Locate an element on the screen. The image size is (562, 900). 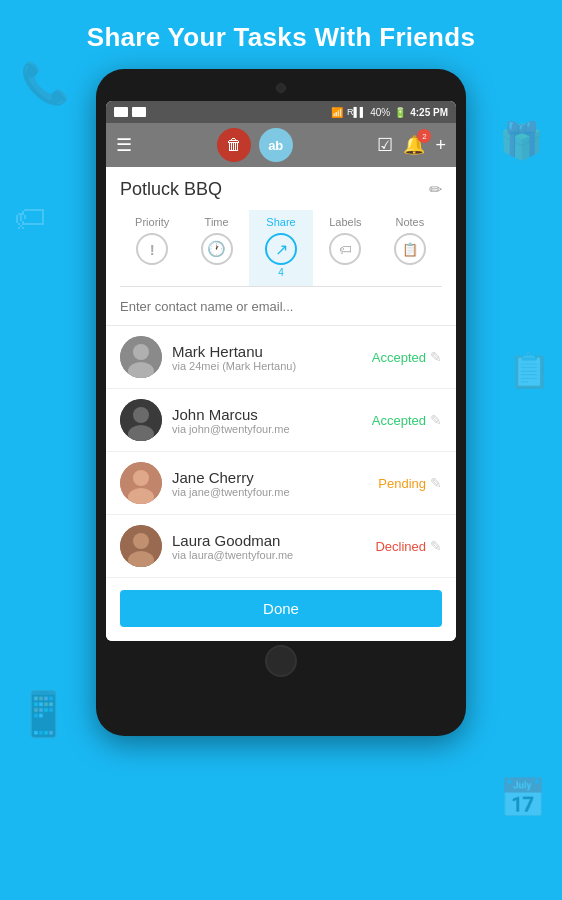
status-edit-john: ✎ is located at coordinates (436, 420).